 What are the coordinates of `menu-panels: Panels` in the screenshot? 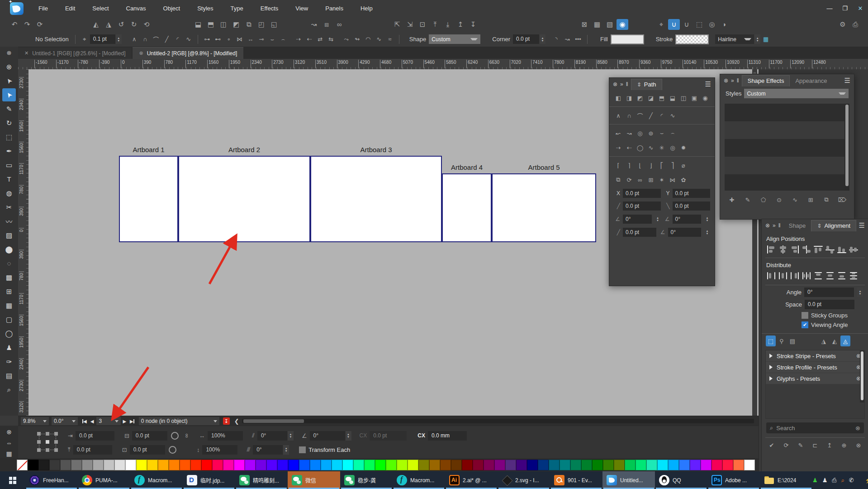 It's located at (334, 8).